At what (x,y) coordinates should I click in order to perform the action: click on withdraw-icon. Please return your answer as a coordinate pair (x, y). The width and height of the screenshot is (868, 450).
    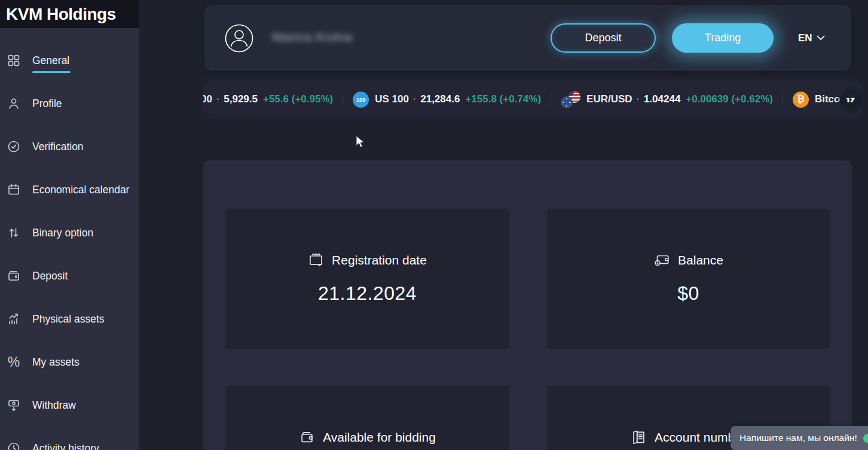
    Looking at the image, I should click on (14, 405).